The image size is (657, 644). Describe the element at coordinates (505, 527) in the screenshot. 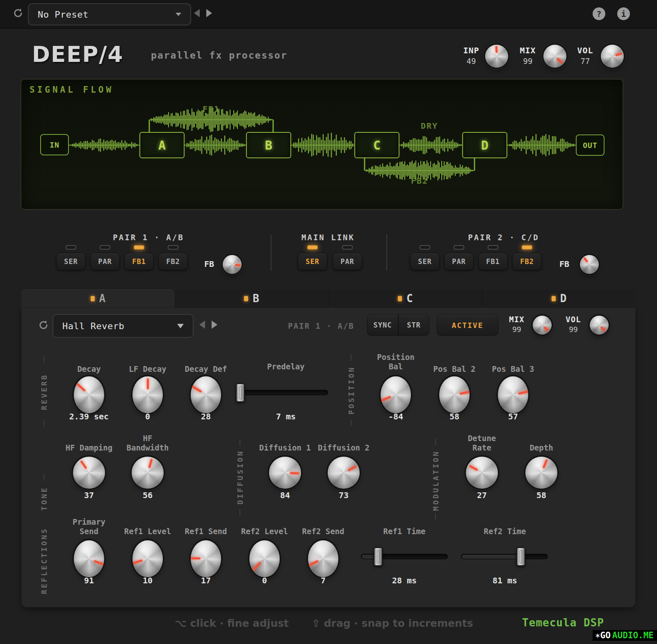

I see `ref2-time-slider-label: Ref2 Time` at that location.